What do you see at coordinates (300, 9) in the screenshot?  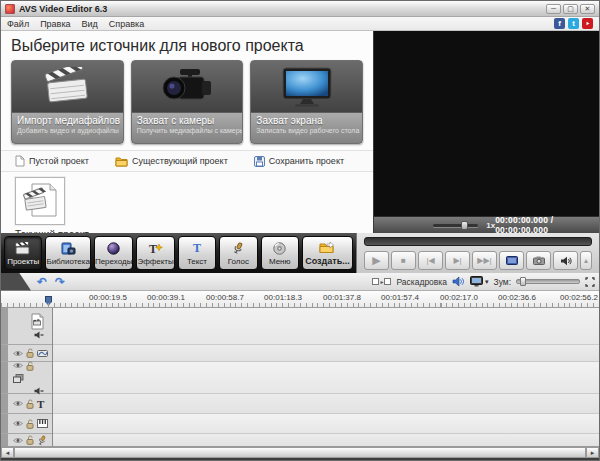 I see `title-bar: AVS Video Editor 6.3 ─ ▢ ✕` at bounding box center [300, 9].